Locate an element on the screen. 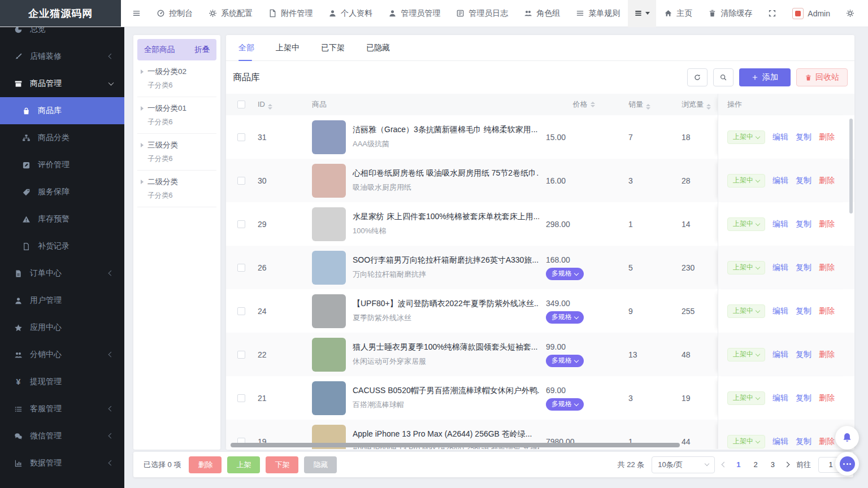  search-button is located at coordinates (723, 77).